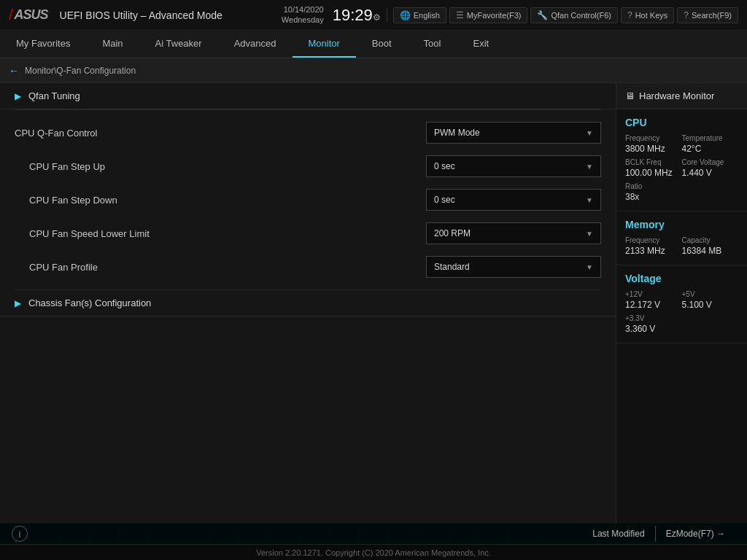 The height and width of the screenshot is (560, 747). I want to click on hw-bclk-label: BCLK Freq, so click(654, 162).